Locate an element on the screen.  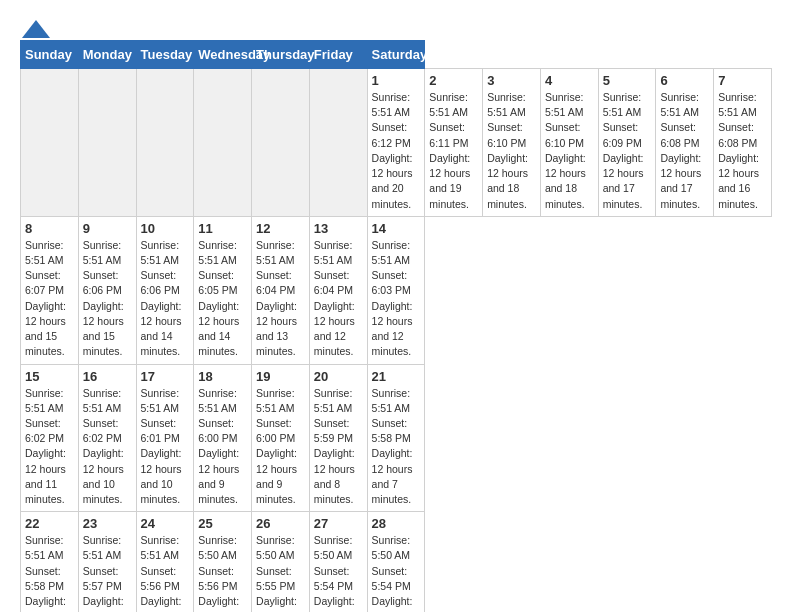
calendar-day-20: 20Sunrise: 5:51 AMSunset: 5:59 PMDayligh… is located at coordinates (338, 438).